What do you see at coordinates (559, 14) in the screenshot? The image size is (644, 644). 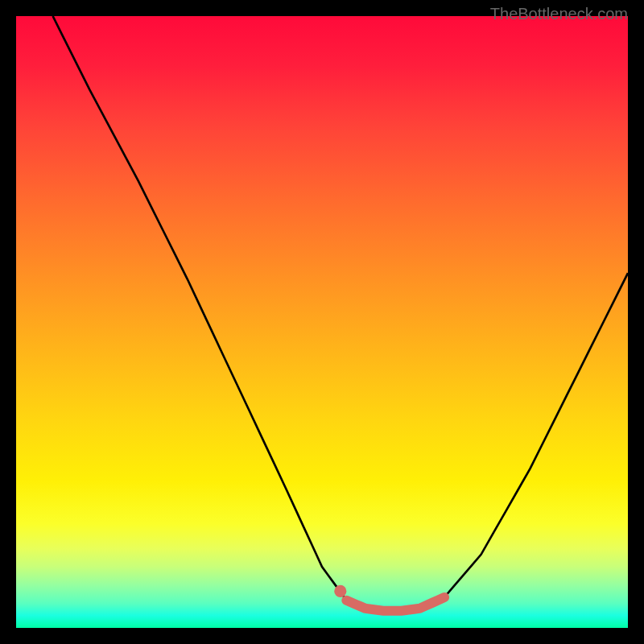 I see `attribution-text: TheBottleneck.com` at bounding box center [559, 14].